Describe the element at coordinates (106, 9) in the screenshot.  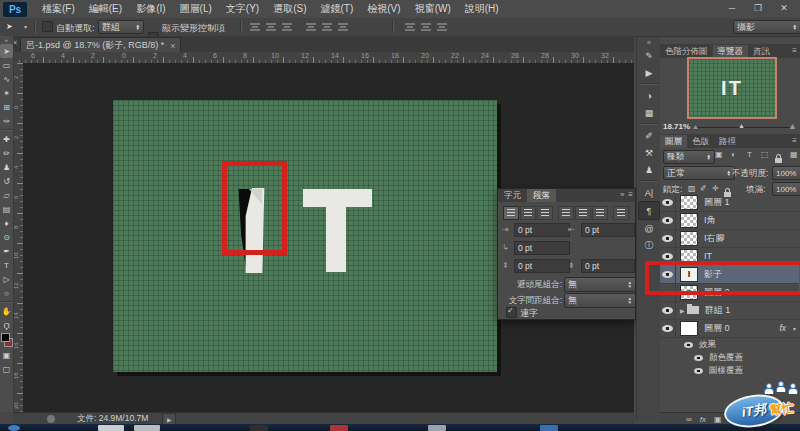
I see `menu-item-edit: 編輯(E)` at that location.